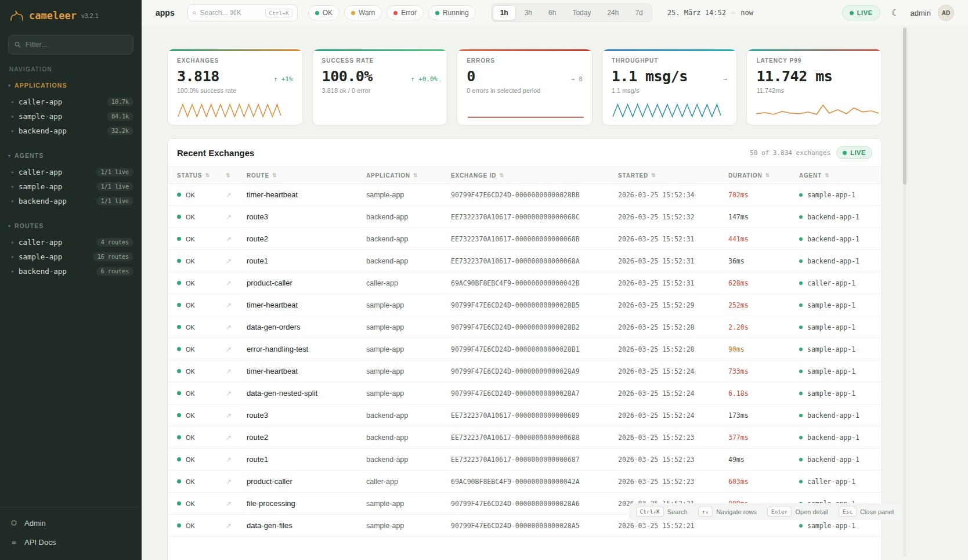 The height and width of the screenshot is (560, 968). I want to click on live-badge: LIVE, so click(861, 13).